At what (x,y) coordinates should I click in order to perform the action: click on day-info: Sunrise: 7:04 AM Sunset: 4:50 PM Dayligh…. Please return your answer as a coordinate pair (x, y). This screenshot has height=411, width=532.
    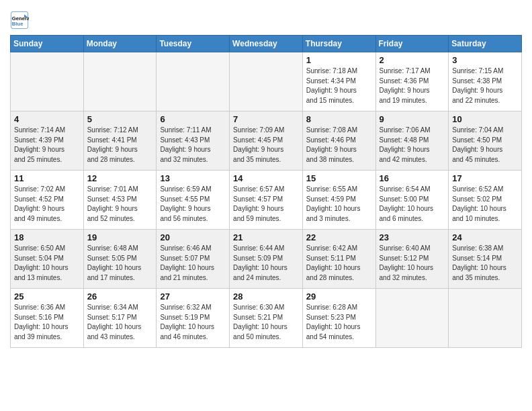
    Looking at the image, I should click on (485, 145).